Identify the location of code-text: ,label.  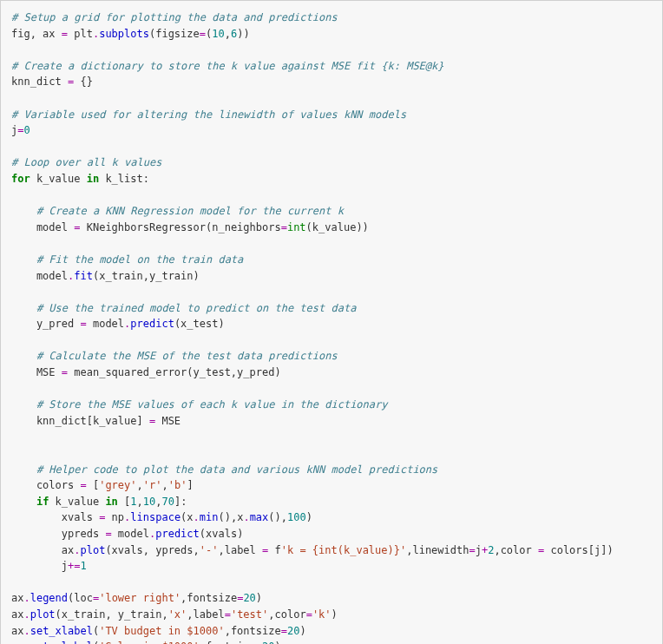
(240, 550).